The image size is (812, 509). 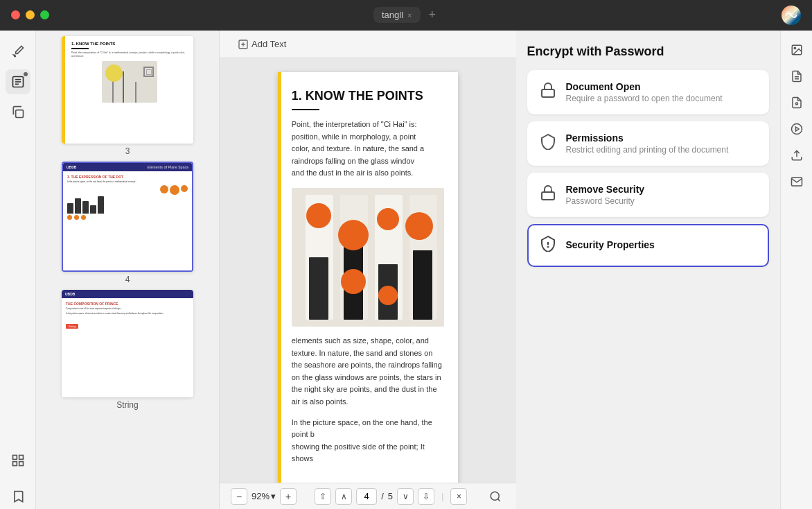 What do you see at coordinates (391, 497) in the screenshot?
I see `total-pages: 5` at bounding box center [391, 497].